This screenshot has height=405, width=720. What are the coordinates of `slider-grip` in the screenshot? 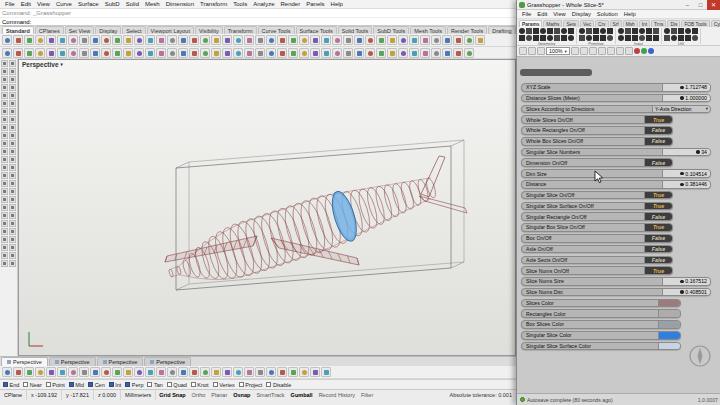 It's located at (682, 282).